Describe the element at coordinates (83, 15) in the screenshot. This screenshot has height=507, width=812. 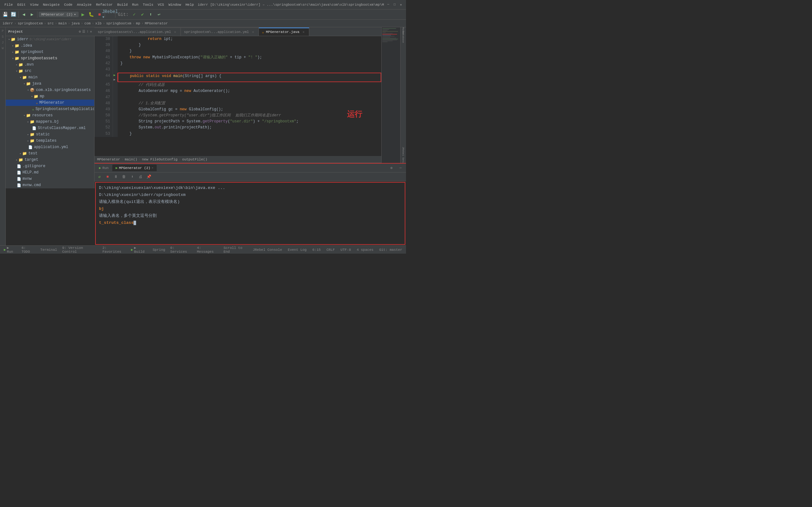
I see `run-button: ▶` at that location.